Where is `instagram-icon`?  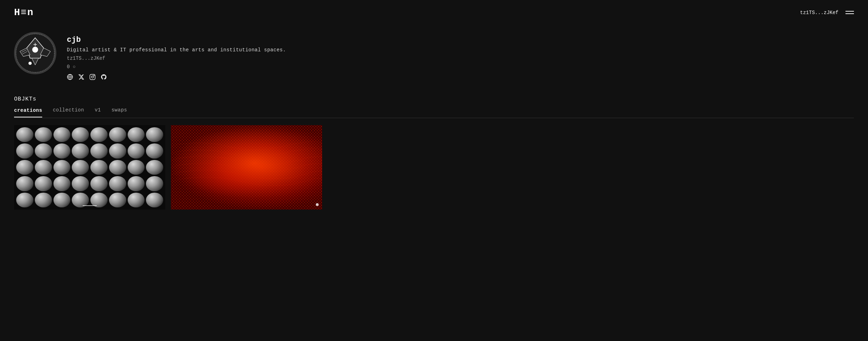 instagram-icon is located at coordinates (92, 78).